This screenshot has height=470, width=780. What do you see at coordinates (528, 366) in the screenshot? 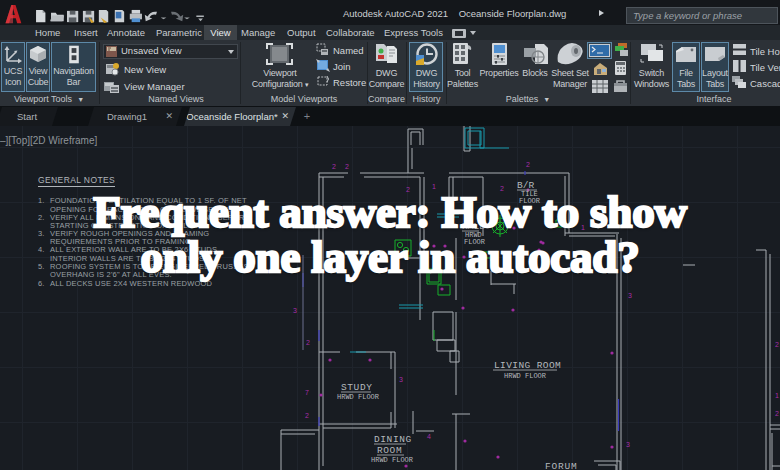
I see `svg-text: LIVING ROOM` at bounding box center [528, 366].